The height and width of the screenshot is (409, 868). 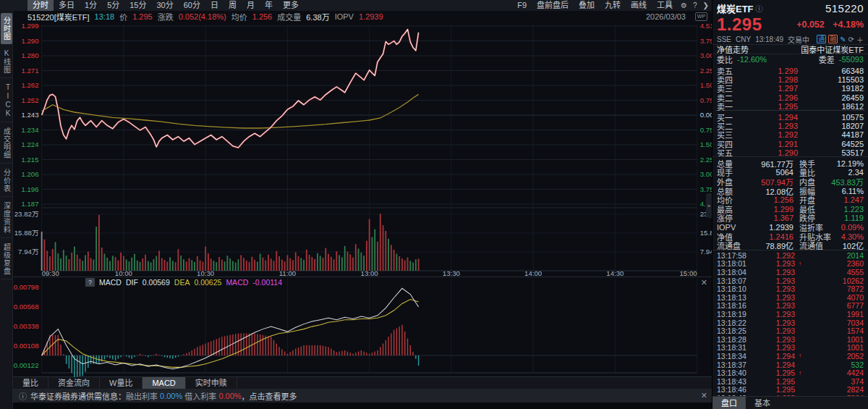 What do you see at coordinates (684, 6) in the screenshot?
I see `gear-icon: ⚙` at bounding box center [684, 6].